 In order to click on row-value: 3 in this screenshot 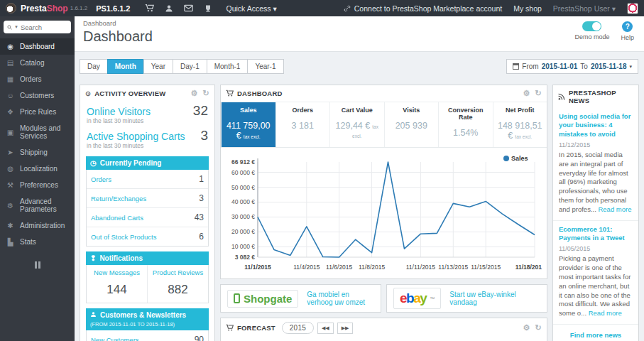, I will do `click(202, 198)`.